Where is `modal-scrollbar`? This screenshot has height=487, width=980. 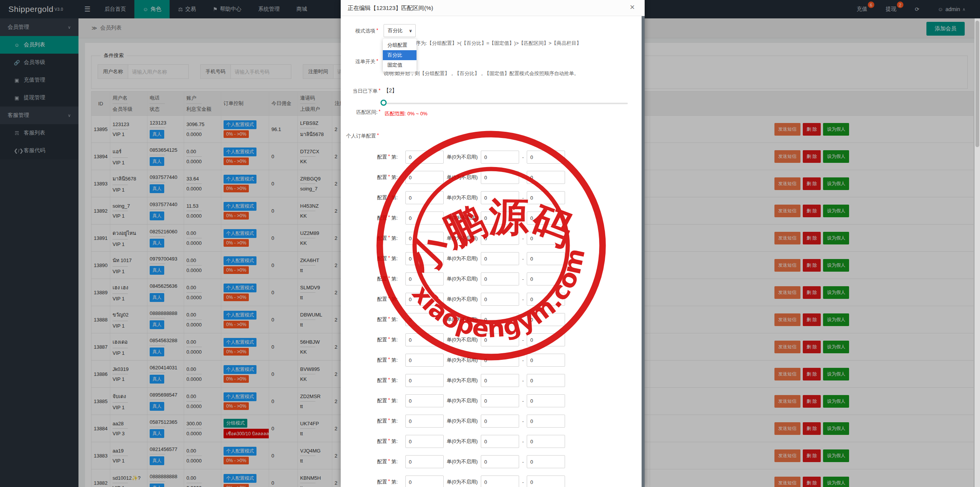 modal-scrollbar is located at coordinates (643, 251).